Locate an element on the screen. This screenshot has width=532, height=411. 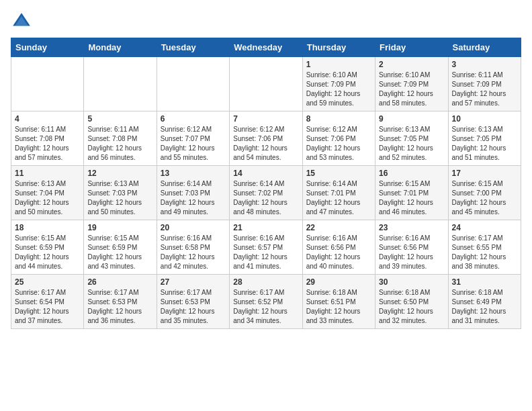
day-info: Sunrise: 6:14 AMSunset: 7:03 PMDaylight:… is located at coordinates (193, 198).